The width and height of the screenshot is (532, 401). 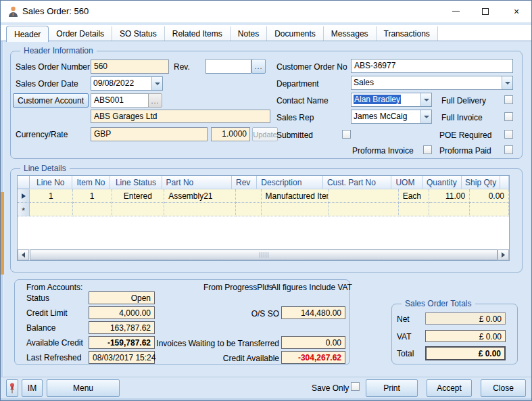 I want to click on calendar-dropdown-icon, so click(x=157, y=84).